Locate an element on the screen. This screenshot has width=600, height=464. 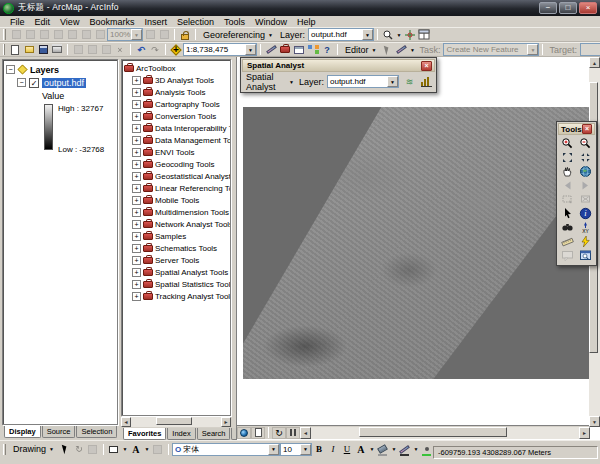
magnifier-window-tool is located at coordinates (586, 256).